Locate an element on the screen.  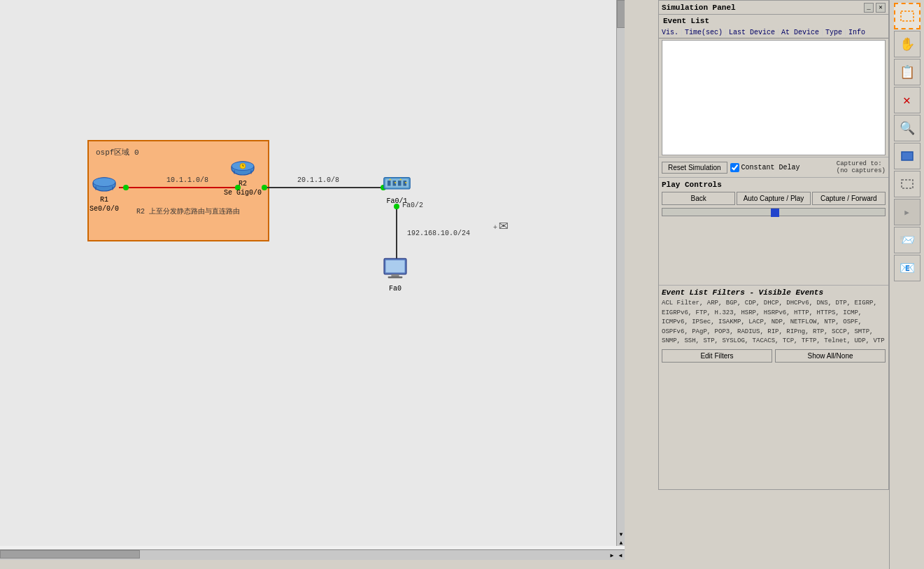
scroll-down-arrow: ▼ is located at coordinates (621, 535).